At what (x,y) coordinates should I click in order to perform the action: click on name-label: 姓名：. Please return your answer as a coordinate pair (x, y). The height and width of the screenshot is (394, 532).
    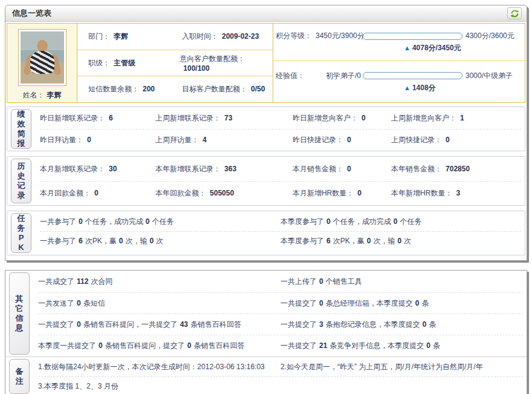
    Looking at the image, I should click on (34, 95).